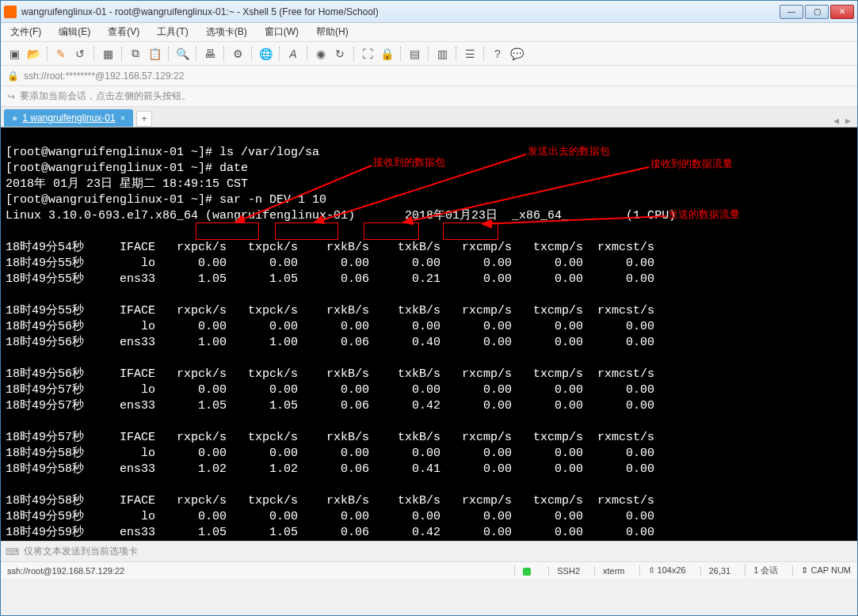  What do you see at coordinates (154, 54) in the screenshot?
I see `paste-icon: 📋` at bounding box center [154, 54].